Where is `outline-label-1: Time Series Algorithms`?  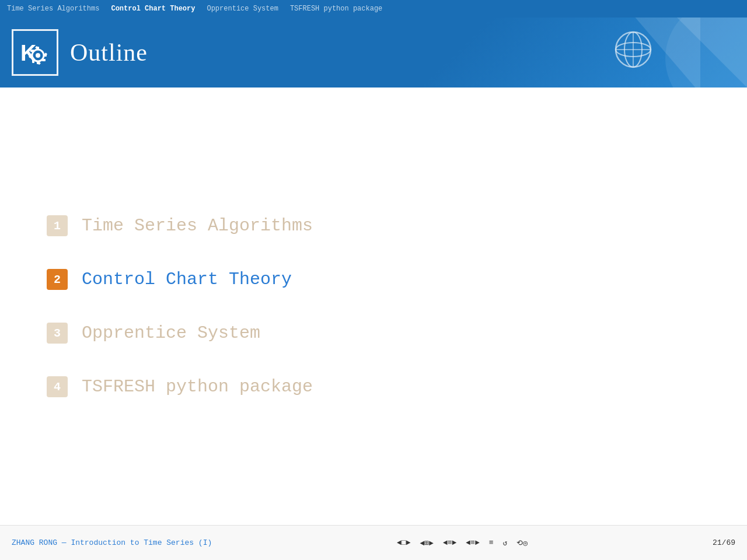
outline-label-1: Time Series Algorithms is located at coordinates (197, 226).